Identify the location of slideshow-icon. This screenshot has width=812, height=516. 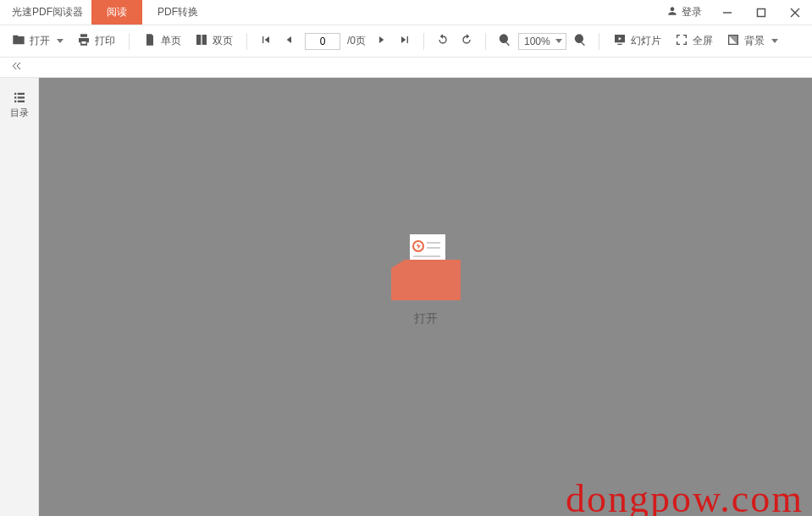
(620, 41).